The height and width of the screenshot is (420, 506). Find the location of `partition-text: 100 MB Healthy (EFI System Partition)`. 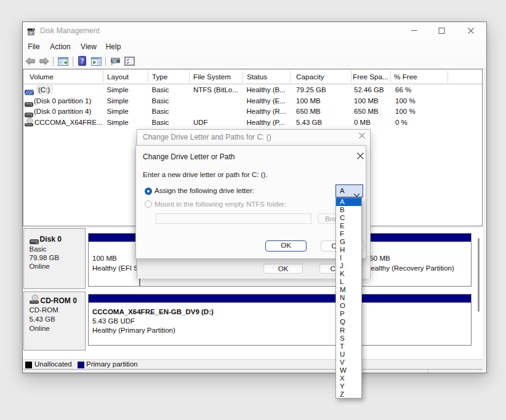

partition-text: 100 MB Healthy (EFI System Partition) is located at coordinates (116, 263).